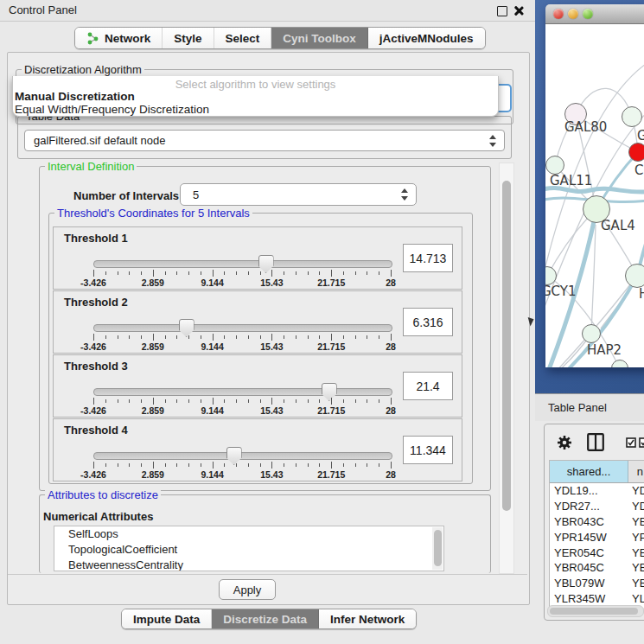 This screenshot has height=644, width=644. What do you see at coordinates (638, 553) in the screenshot?
I see `cell-name: YER0` at bounding box center [638, 553].